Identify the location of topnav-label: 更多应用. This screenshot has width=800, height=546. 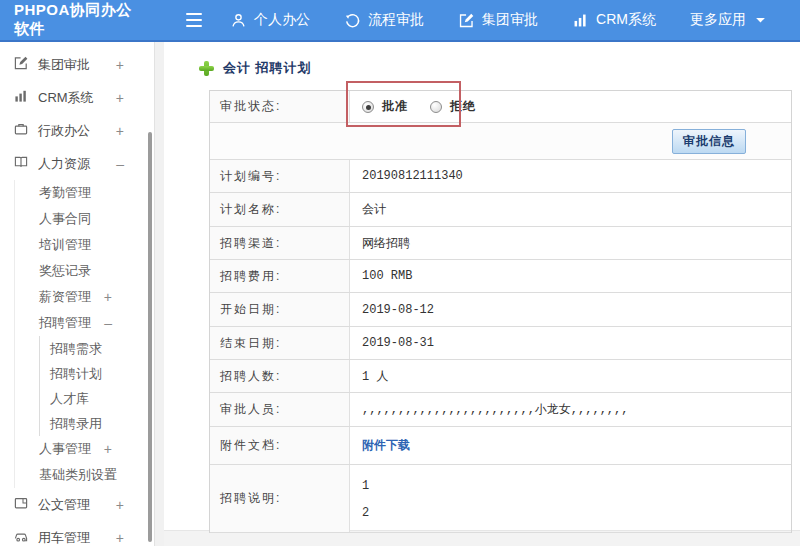
(718, 20).